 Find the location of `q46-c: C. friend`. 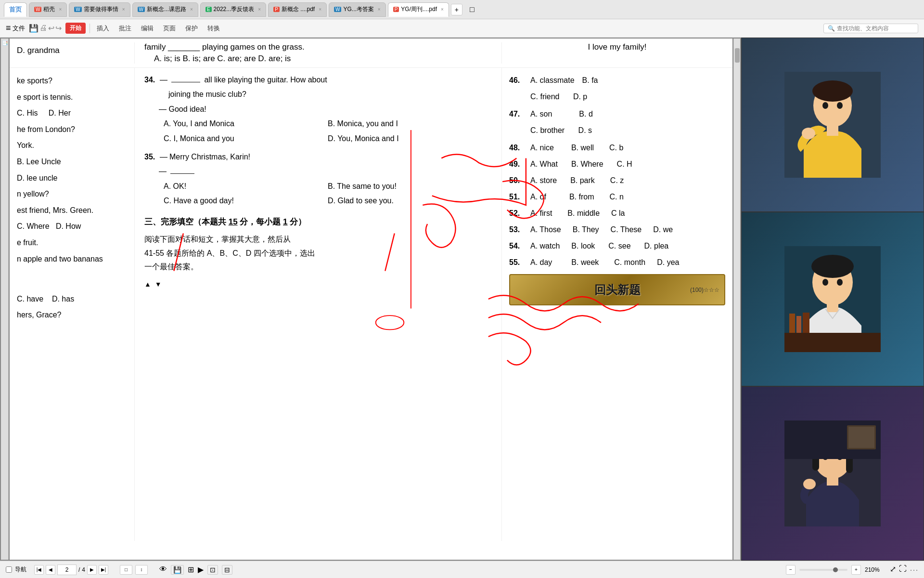

q46-c: C. friend is located at coordinates (545, 96).